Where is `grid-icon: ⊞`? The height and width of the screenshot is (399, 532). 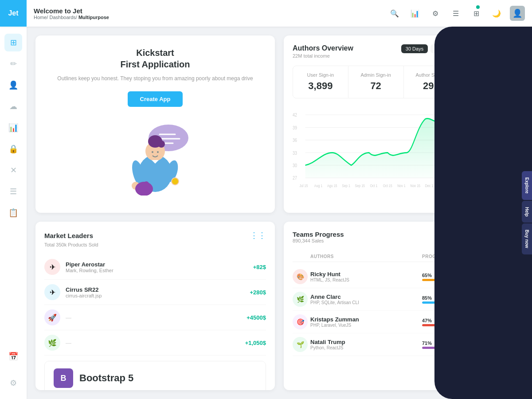 grid-icon: ⊞ is located at coordinates (476, 13).